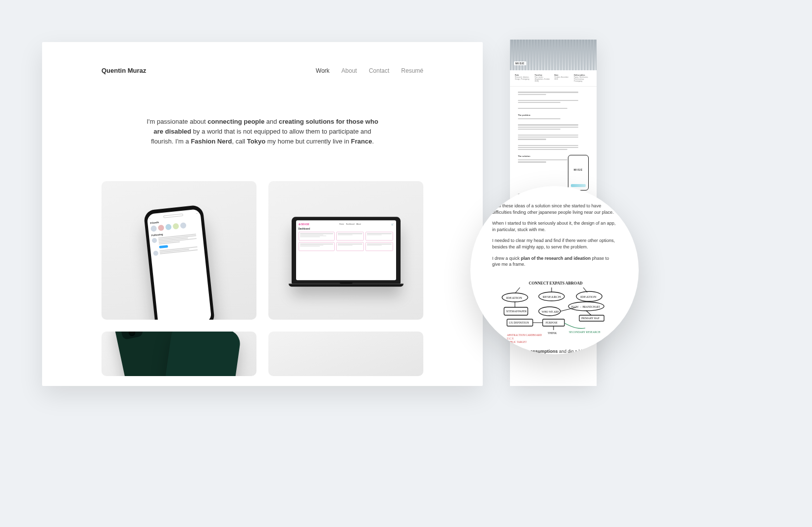 The width and height of the screenshot is (812, 527). Describe the element at coordinates (173, 216) in the screenshot. I see `search-input` at that location.